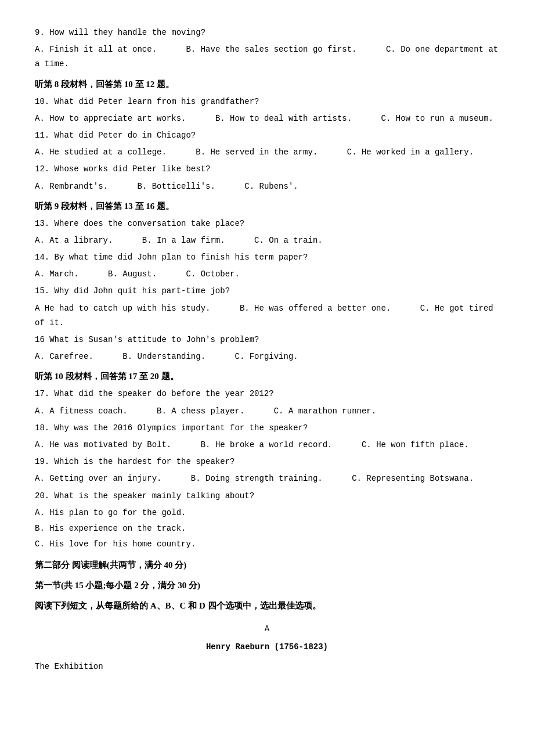 This screenshot has height=756, width=534. I want to click on q17-options: A. A fitness coach. B. A chess player. C…, so click(267, 411).